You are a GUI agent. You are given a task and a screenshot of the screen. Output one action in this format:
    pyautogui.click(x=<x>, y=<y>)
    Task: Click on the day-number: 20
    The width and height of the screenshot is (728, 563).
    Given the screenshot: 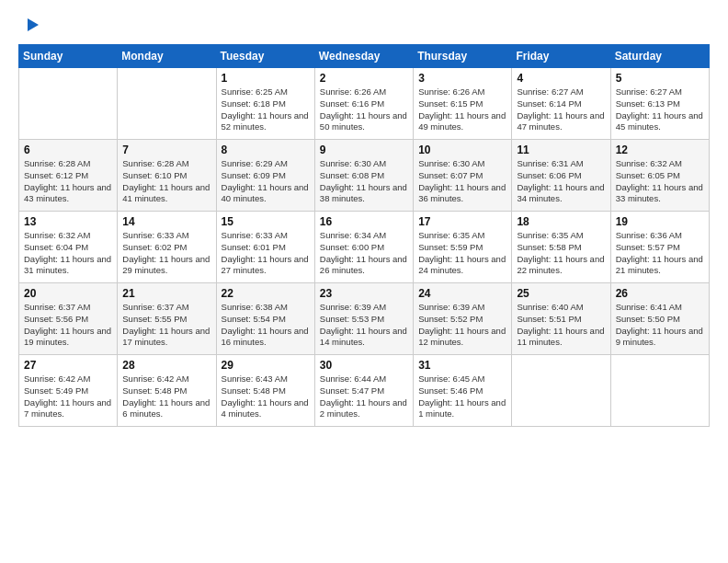 What is the action you would take?
    pyautogui.click(x=68, y=293)
    